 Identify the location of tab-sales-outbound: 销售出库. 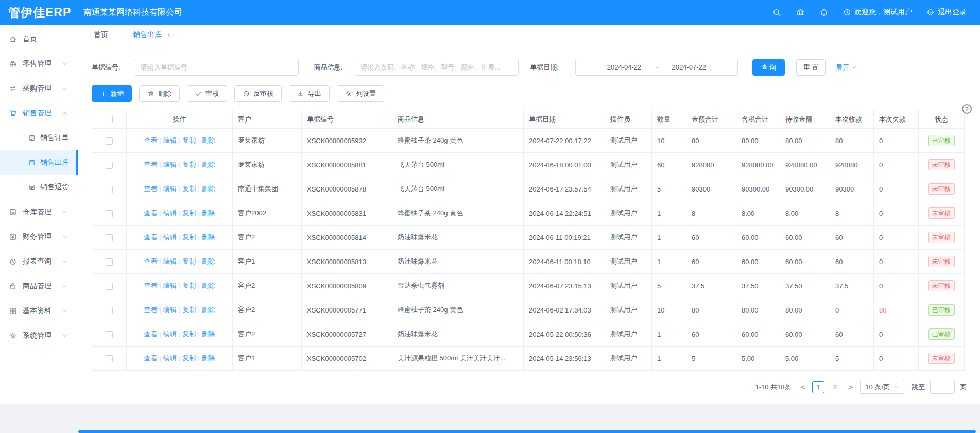
(152, 35).